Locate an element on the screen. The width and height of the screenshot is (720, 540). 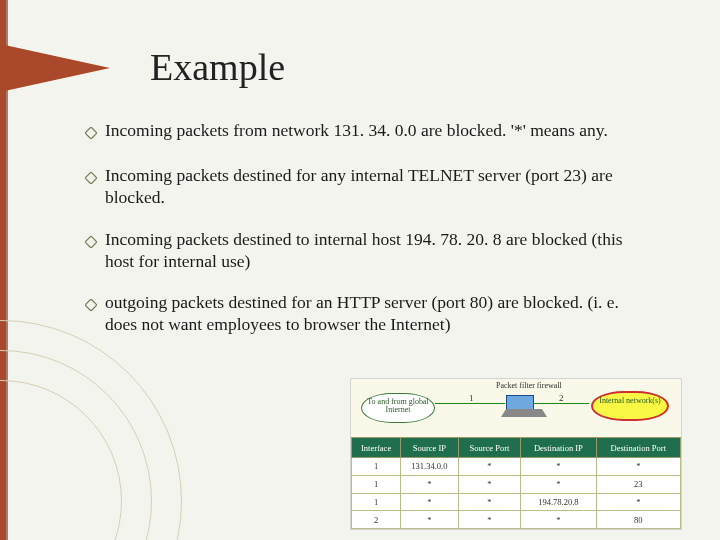
firewall-label: Packet filter firewall is located at coordinates (529, 386).